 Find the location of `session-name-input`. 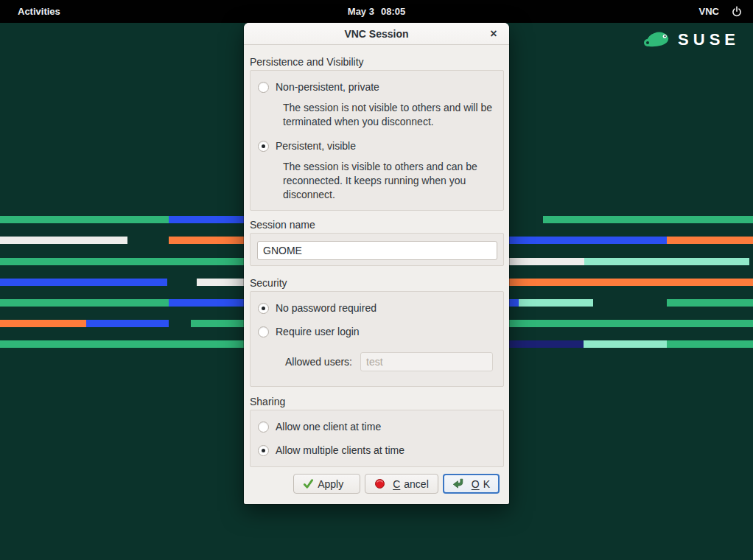

session-name-input is located at coordinates (377, 251).